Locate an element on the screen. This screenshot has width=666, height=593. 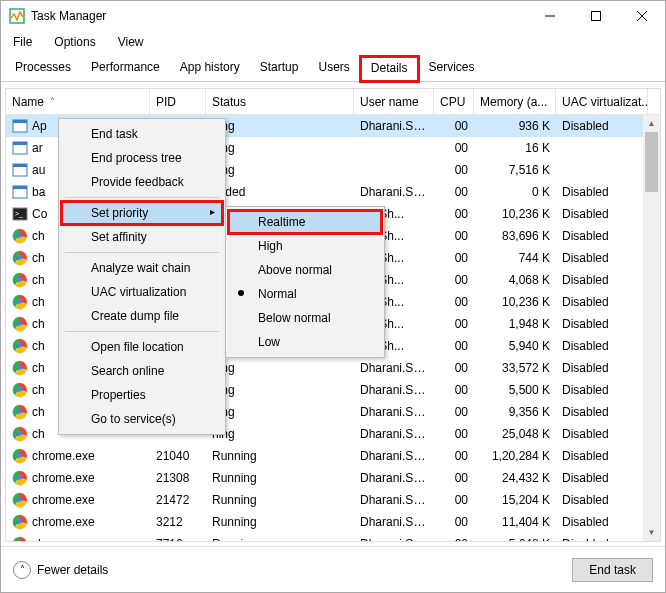
menu-file: File is located at coordinates (22, 42).